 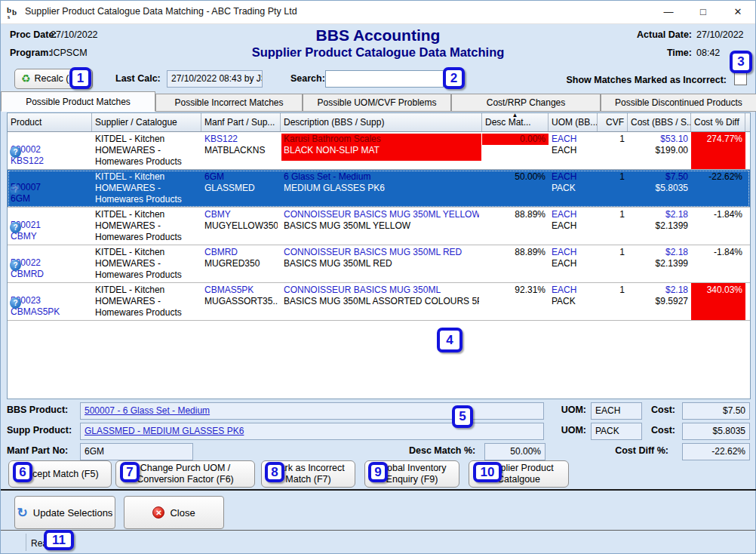 What do you see at coordinates (573, 122) in the screenshot?
I see `column-header-uom-bb-: UOM (BB...` at bounding box center [573, 122].